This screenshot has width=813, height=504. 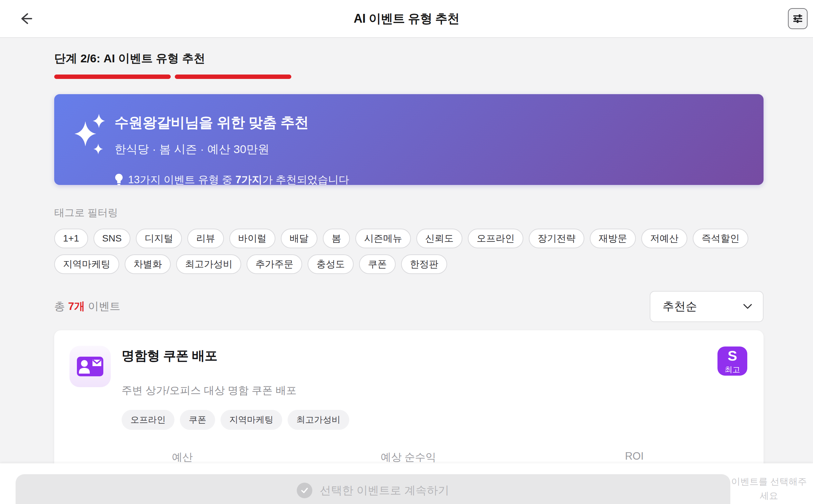 What do you see at coordinates (419, 356) in the screenshot?
I see `event-title: 명함형 쿠폰 배포` at bounding box center [419, 356].